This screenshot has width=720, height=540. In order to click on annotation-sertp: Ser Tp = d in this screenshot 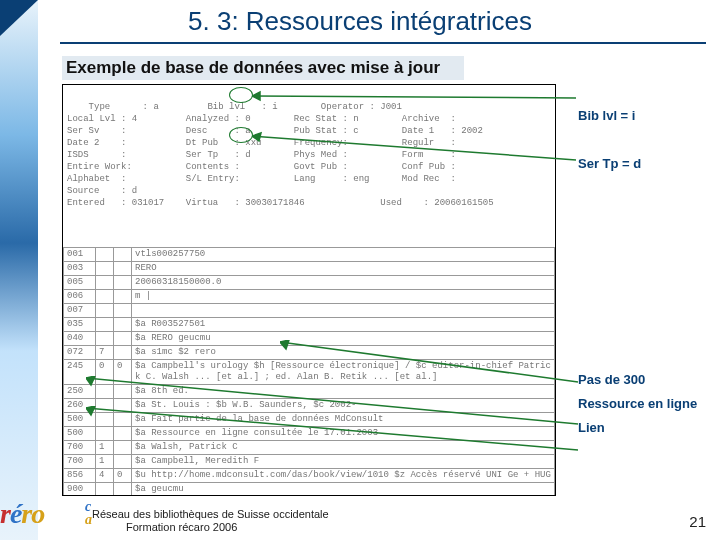, I will do `click(643, 164)`.